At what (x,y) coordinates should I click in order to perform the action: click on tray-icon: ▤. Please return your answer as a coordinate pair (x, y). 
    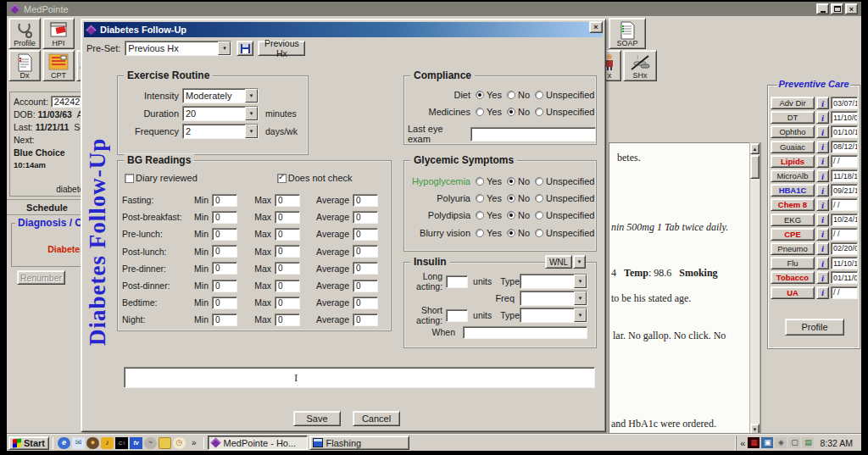
    Looking at the image, I should click on (808, 442).